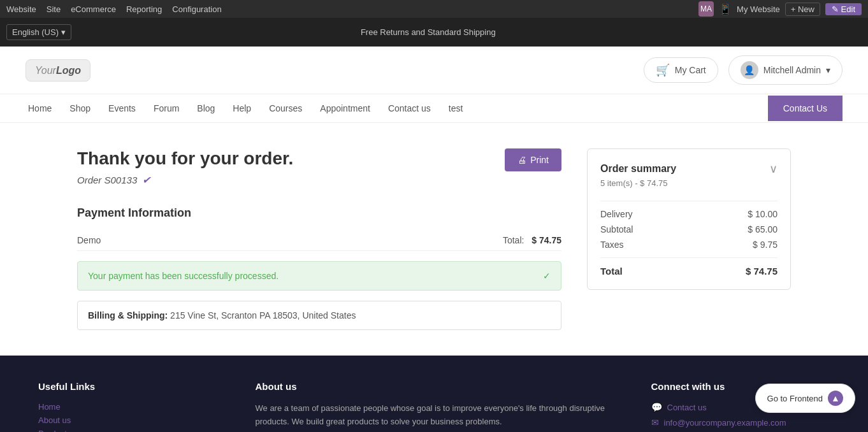 Image resolution: width=868 pixels, height=432 pixels. What do you see at coordinates (612, 271) in the screenshot?
I see `summary-total-label: Total` at bounding box center [612, 271].